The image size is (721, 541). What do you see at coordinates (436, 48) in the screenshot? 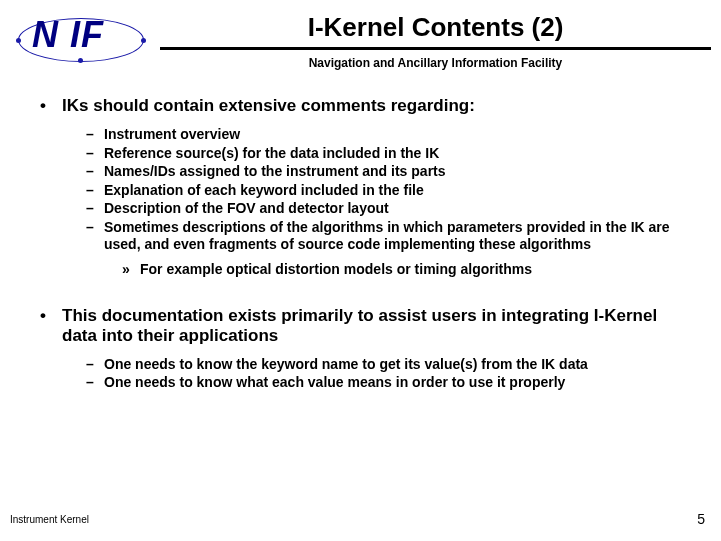
I see `title-rule` at bounding box center [436, 48].